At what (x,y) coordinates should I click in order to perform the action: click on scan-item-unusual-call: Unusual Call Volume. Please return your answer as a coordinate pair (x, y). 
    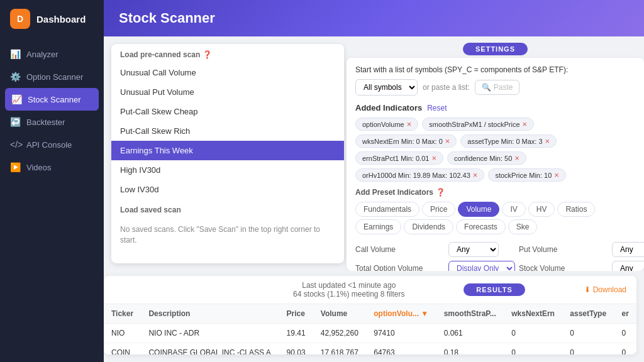
    Looking at the image, I should click on (228, 73).